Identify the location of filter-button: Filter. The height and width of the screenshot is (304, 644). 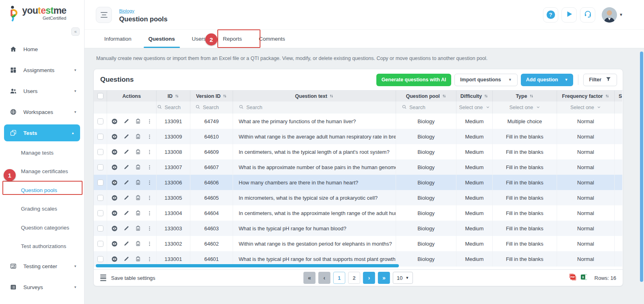
(600, 80).